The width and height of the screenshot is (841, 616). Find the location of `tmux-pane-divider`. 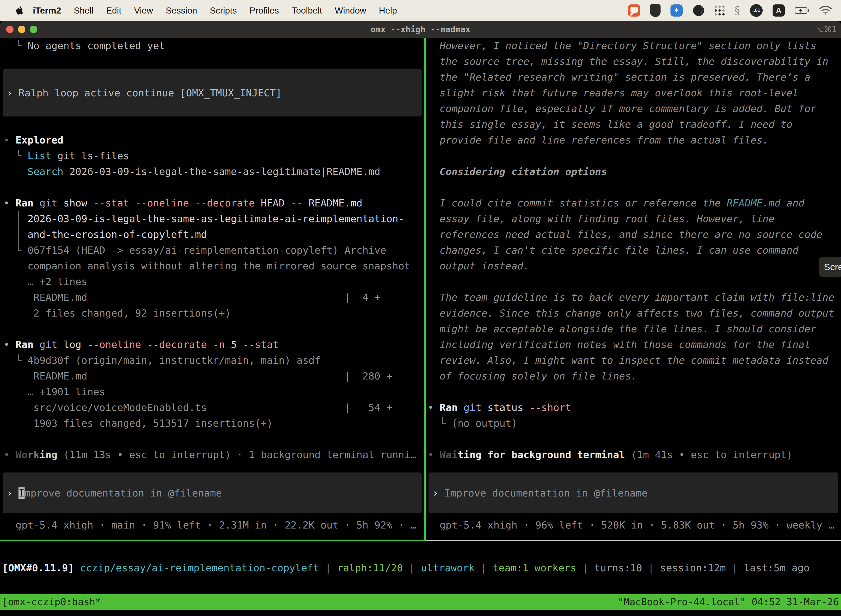

tmux-pane-divider is located at coordinates (425, 289).